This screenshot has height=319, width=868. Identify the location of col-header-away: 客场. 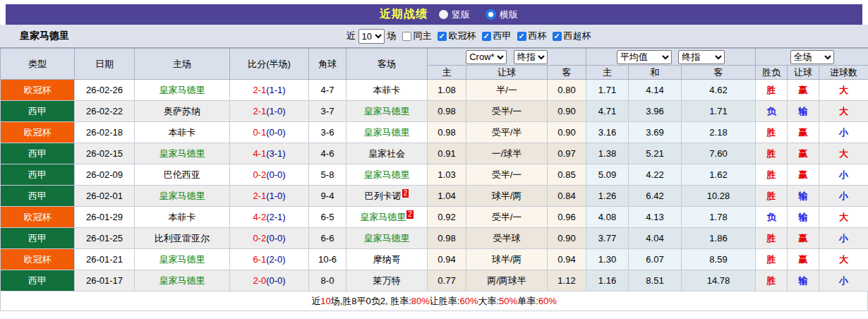
(387, 64).